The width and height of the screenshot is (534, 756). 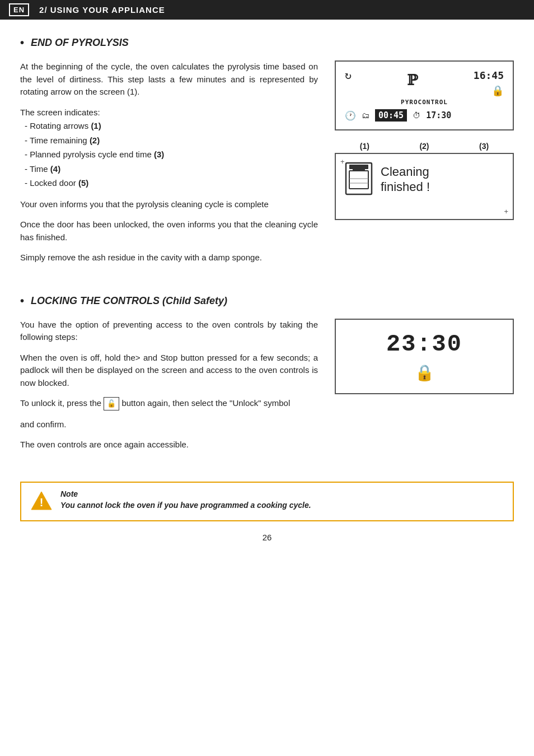 What do you see at coordinates (366, 115) in the screenshot?
I see `pyro-file-icon: 🗂` at bounding box center [366, 115].